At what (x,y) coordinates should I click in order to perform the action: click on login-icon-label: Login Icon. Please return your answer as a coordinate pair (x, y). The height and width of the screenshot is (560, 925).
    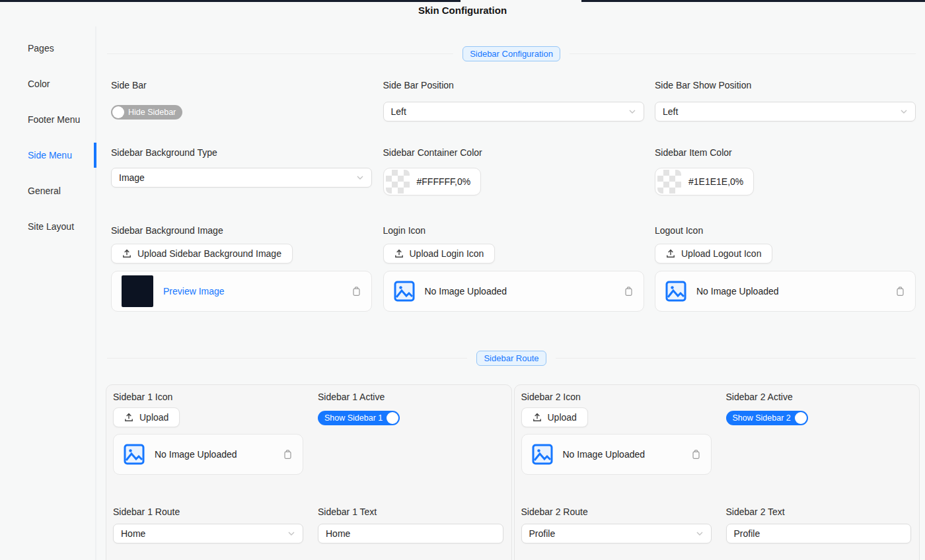
    Looking at the image, I should click on (514, 230).